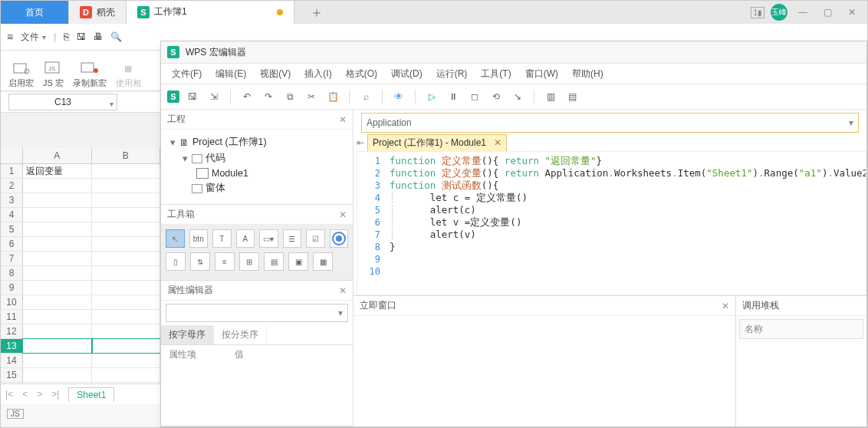 This screenshot has width=868, height=428. What do you see at coordinates (35, 12) in the screenshot?
I see `tab-home: 首页` at bounding box center [35, 12].